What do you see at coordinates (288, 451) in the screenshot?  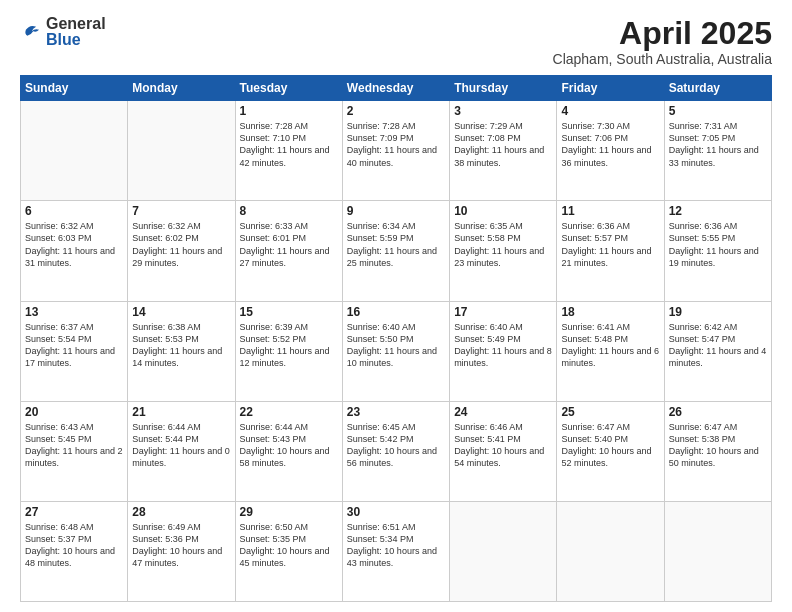 I see `calendar-cell: 22Sunrise: 6:44 AMSunset: 5:43 PMDayligh…` at bounding box center [288, 451].